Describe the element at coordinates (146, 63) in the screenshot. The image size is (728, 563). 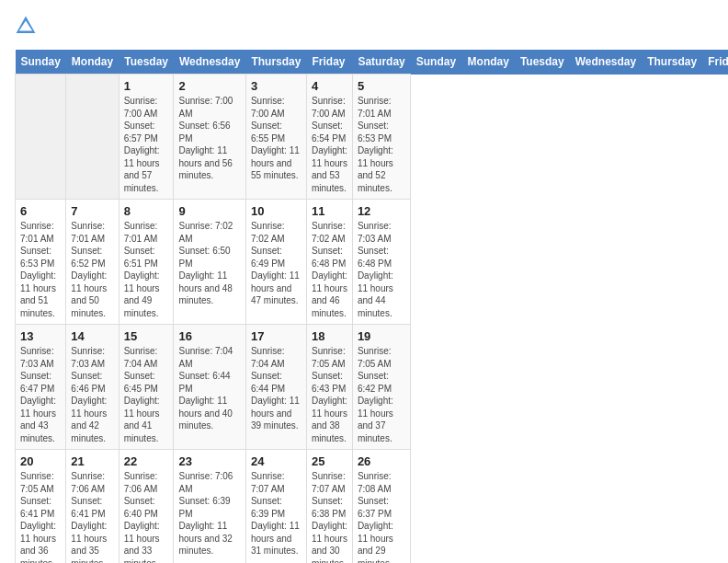
I see `header-day-tuesday: Tuesday` at that location.